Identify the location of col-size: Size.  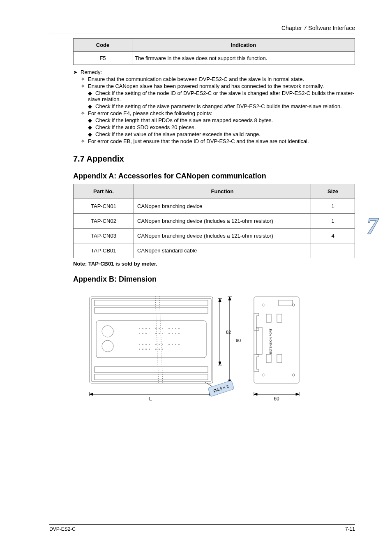
(333, 192).